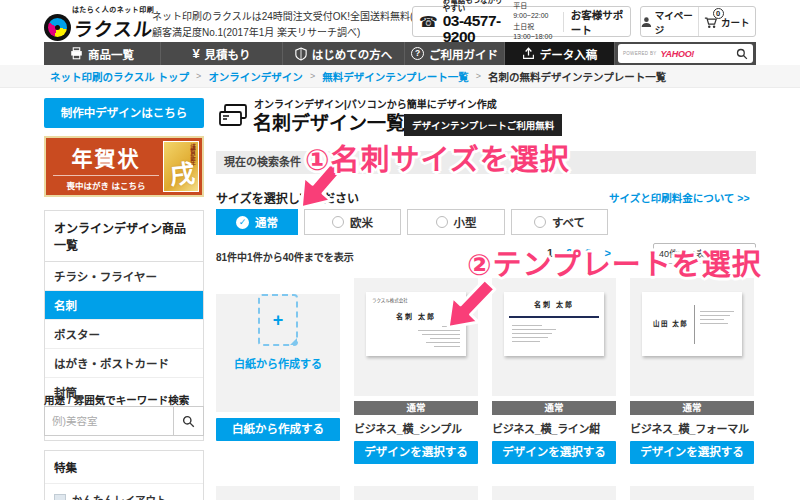  Describe the element at coordinates (301, 54) in the screenshot. I see `beginner-shield-icon` at that location.